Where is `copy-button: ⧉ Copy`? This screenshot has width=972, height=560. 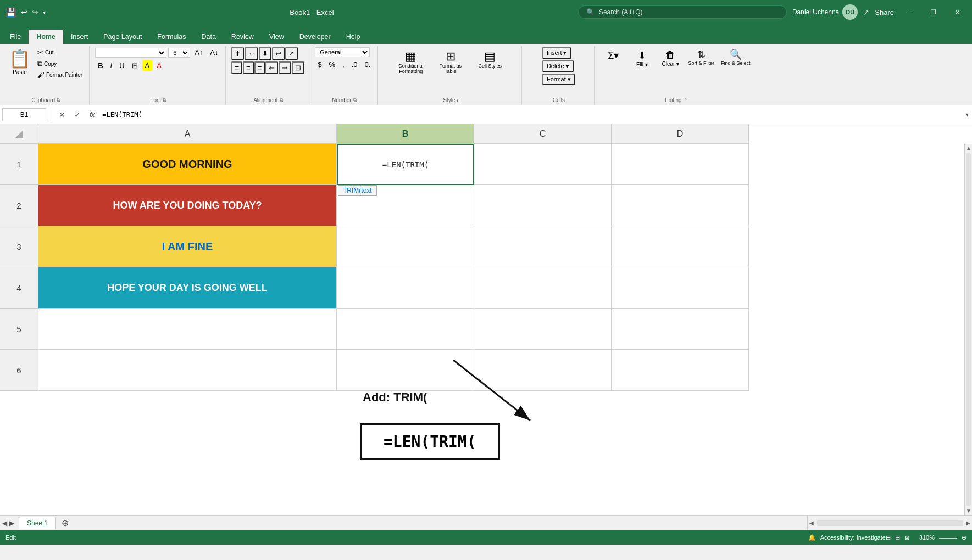
copy-button: ⧉ Copy is located at coordinates (60, 64).